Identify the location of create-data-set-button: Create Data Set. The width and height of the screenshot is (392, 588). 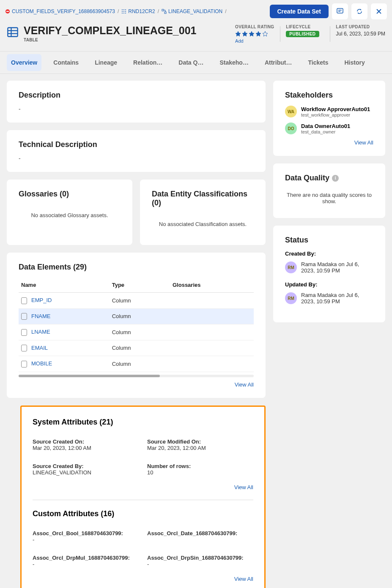
(299, 11).